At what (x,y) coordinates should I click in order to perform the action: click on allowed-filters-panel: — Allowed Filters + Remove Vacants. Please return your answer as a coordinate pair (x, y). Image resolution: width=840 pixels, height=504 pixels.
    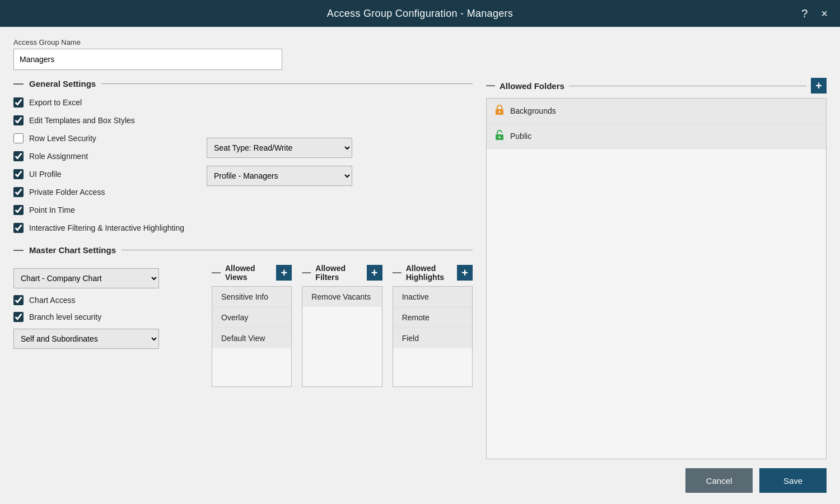
    Looking at the image, I should click on (342, 325).